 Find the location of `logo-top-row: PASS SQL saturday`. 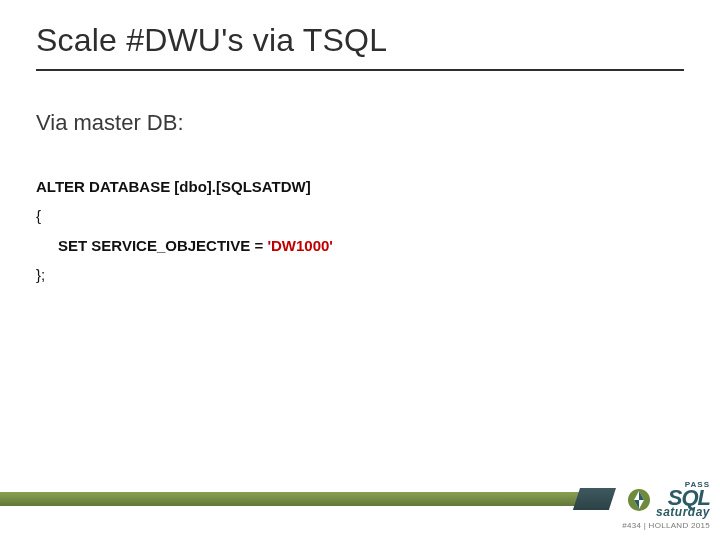

logo-top-row: PASS SQL saturday is located at coordinates (645, 500).